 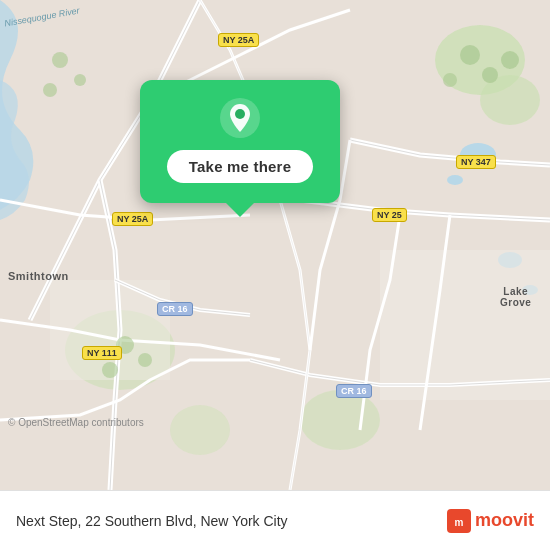 I want to click on moovit-logo-icon: m, so click(x=459, y=521).